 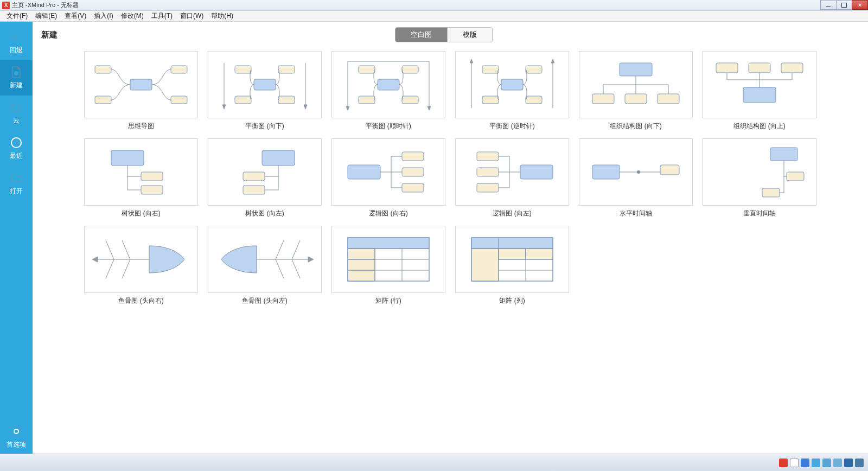 What do you see at coordinates (636, 214) in the screenshot?
I see `template-label: 水平时间轴` at bounding box center [636, 214].